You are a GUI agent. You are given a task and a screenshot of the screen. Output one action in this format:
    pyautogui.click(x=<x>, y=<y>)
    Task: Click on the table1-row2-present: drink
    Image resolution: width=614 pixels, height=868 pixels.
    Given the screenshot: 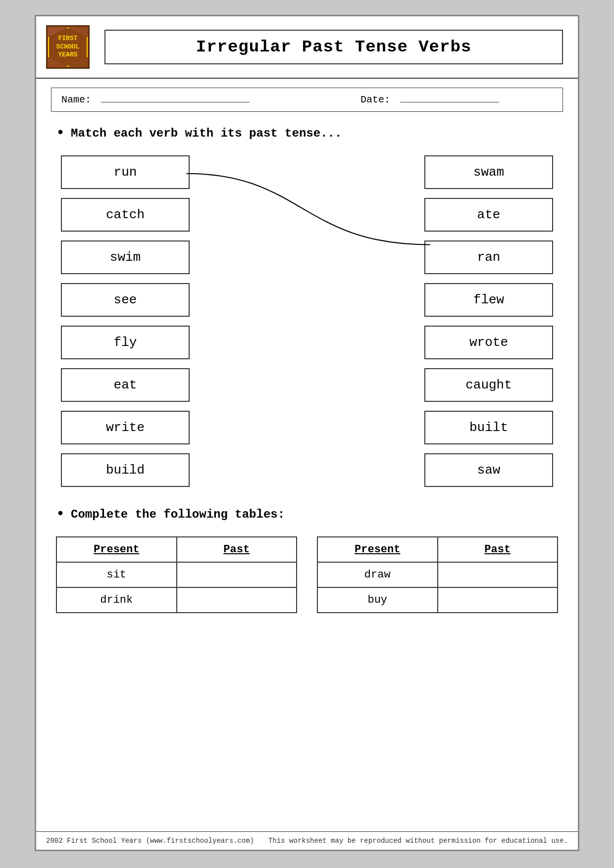 What is the action you would take?
    pyautogui.click(x=117, y=600)
    